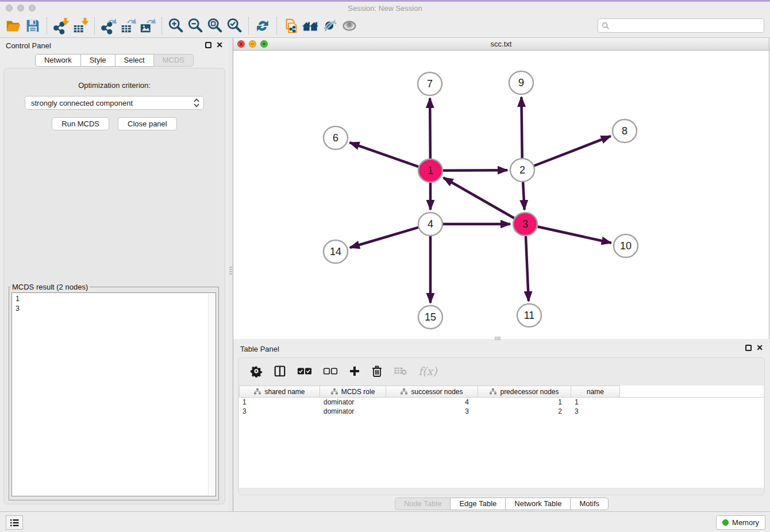 The image size is (770, 532). What do you see at coordinates (595, 392) in the screenshot?
I see `column-header-name: name` at bounding box center [595, 392].